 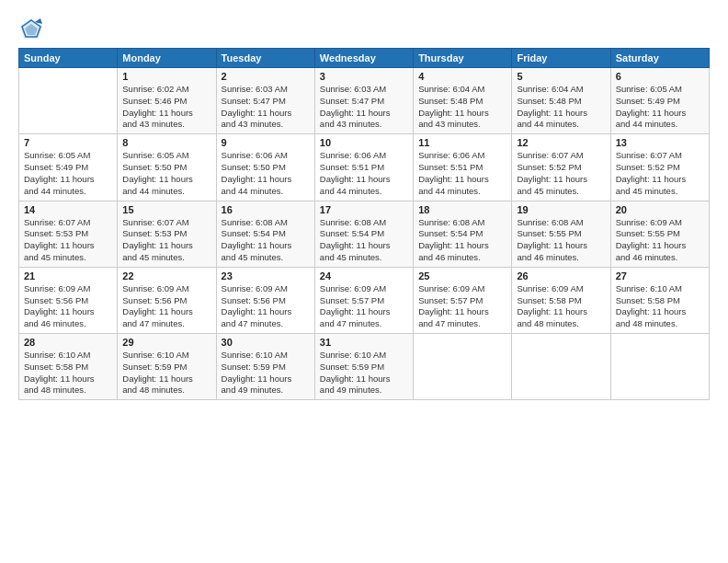 What do you see at coordinates (68, 167) in the screenshot?
I see `day-cell: 7Sunrise: 6:05 AM Sunset: 5:49 PM Daylig…` at bounding box center [68, 167].